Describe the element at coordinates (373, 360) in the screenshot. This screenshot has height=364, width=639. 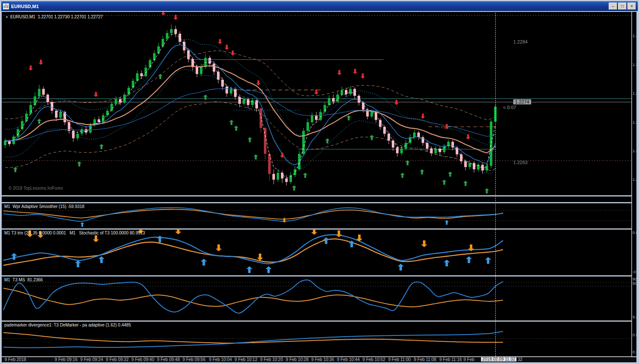
I see `time-axis-label: 9 Feb 10:52` at that location.